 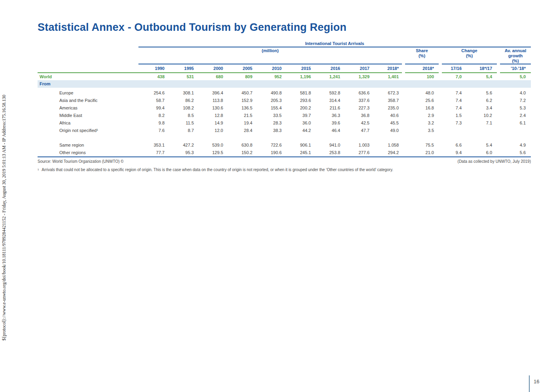 What do you see at coordinates (514, 115) in the screenshot?
I see `cell-value: 2.4` at bounding box center [514, 115].